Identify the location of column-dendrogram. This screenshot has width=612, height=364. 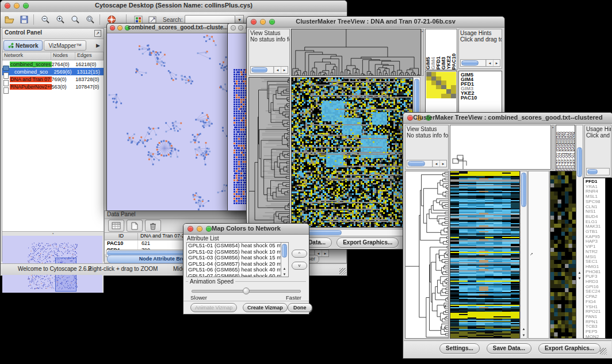
(356, 52).